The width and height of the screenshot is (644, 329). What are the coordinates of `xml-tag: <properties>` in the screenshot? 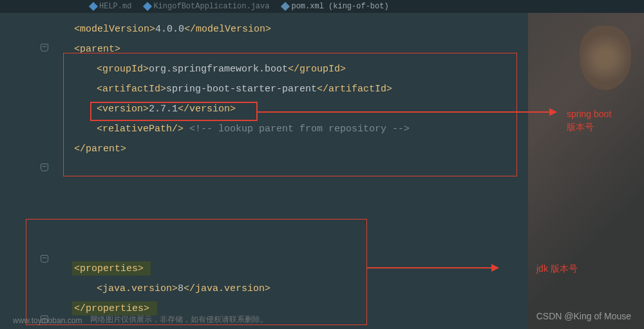 It's located at (109, 269).